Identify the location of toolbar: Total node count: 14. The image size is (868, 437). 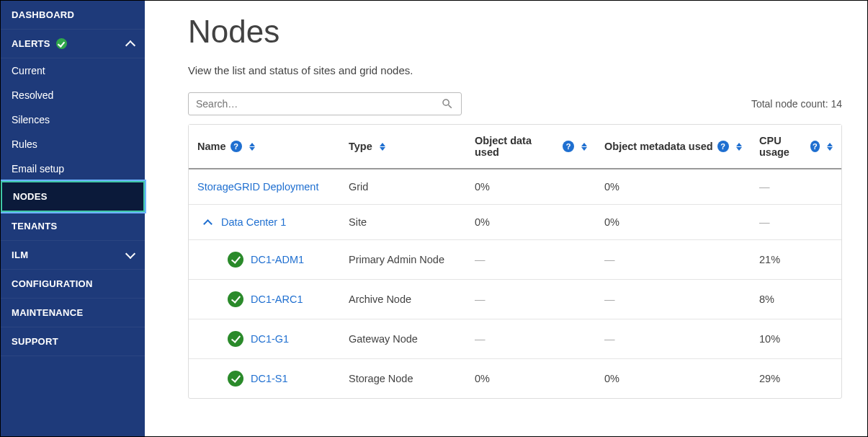
(515, 104).